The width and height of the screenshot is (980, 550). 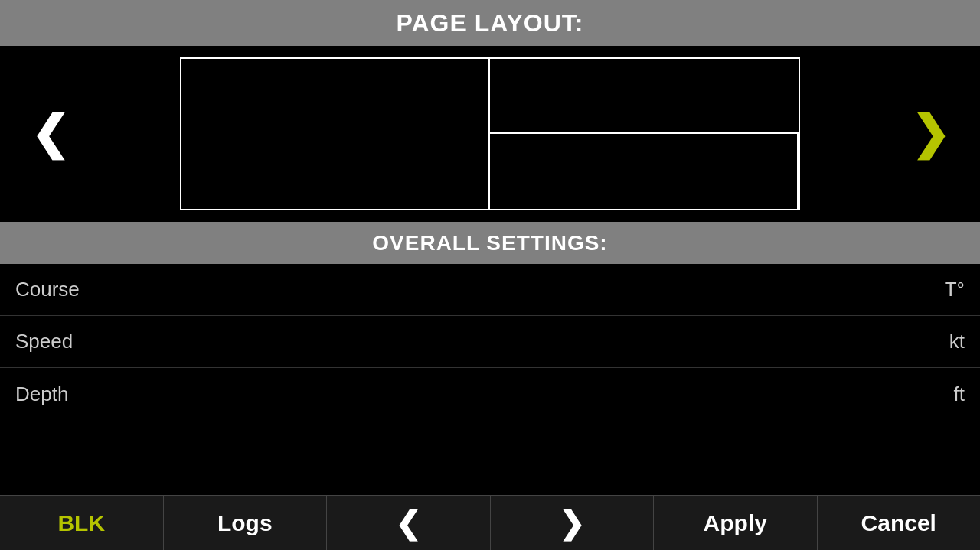 I want to click on apply-button: Apply, so click(x=736, y=523).